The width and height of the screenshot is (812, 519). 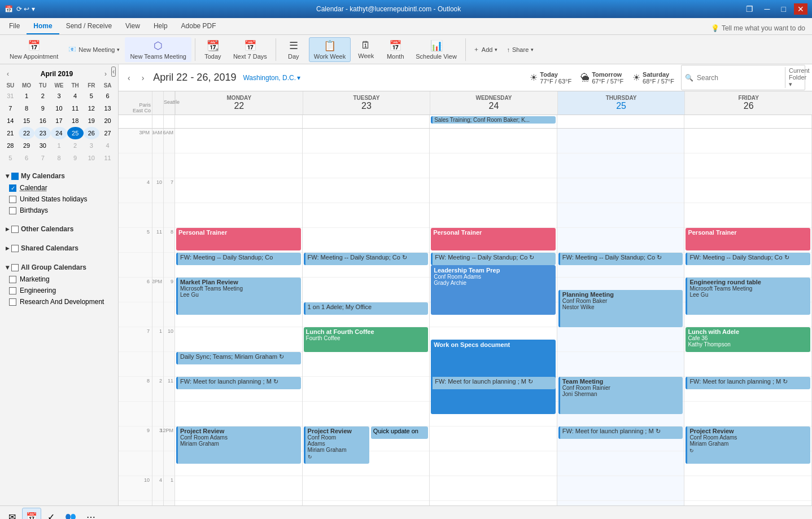 What do you see at coordinates (238, 239) in the screenshot?
I see `personal-trainer-monday: Personal Trainer` at bounding box center [238, 239].